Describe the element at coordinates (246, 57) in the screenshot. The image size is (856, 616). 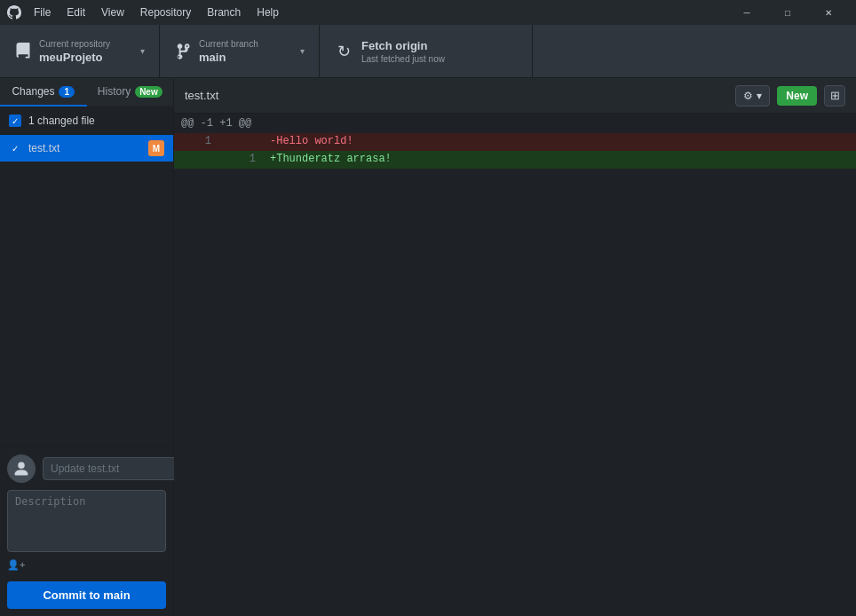
I see `branch-name: main` at that location.